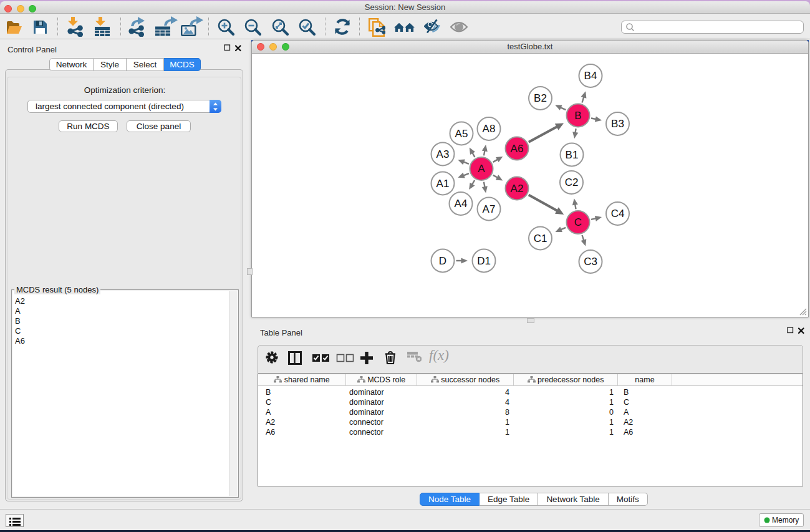  Describe the element at coordinates (443, 183) in the screenshot. I see `svg-text: A1` at that location.